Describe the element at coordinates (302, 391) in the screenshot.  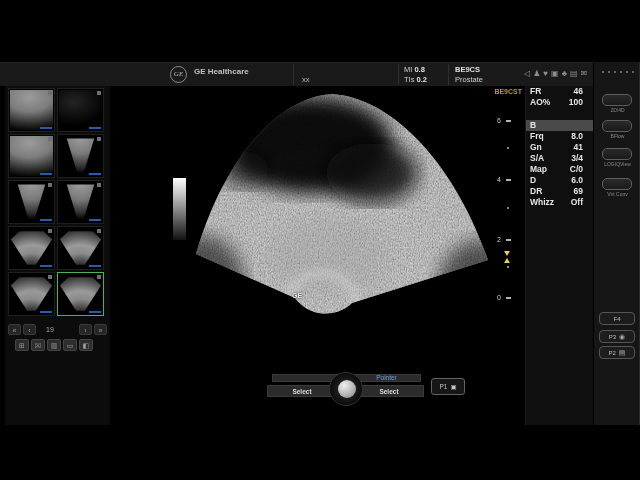
I see `trackball-key-select-left: Select` at that location.